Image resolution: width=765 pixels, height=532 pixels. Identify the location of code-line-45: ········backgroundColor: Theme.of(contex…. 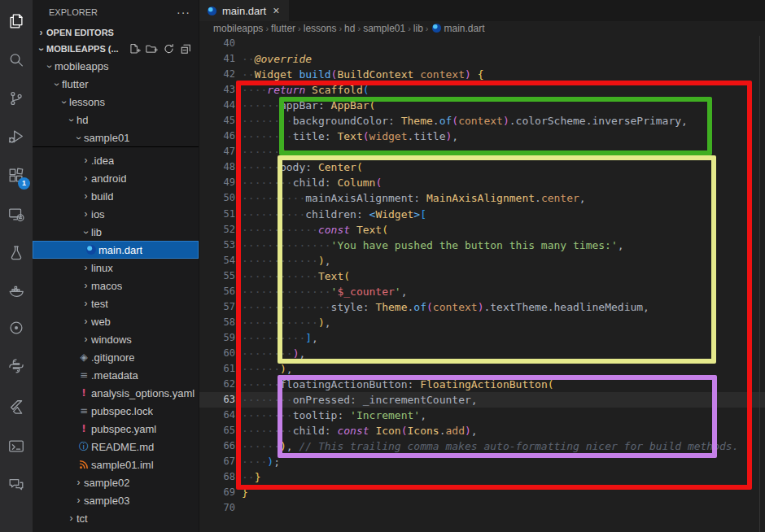
(503, 120).